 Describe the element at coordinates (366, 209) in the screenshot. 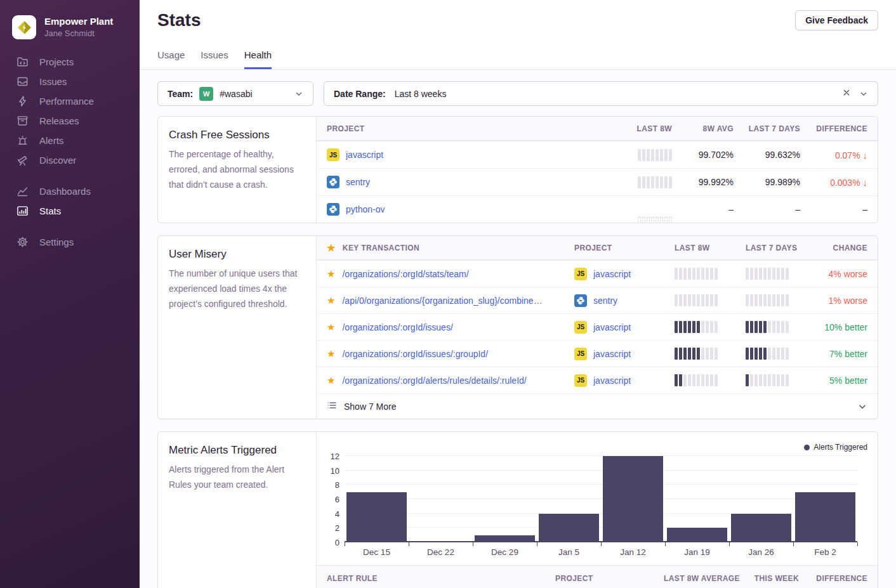

I see `project-link: python-ov` at that location.